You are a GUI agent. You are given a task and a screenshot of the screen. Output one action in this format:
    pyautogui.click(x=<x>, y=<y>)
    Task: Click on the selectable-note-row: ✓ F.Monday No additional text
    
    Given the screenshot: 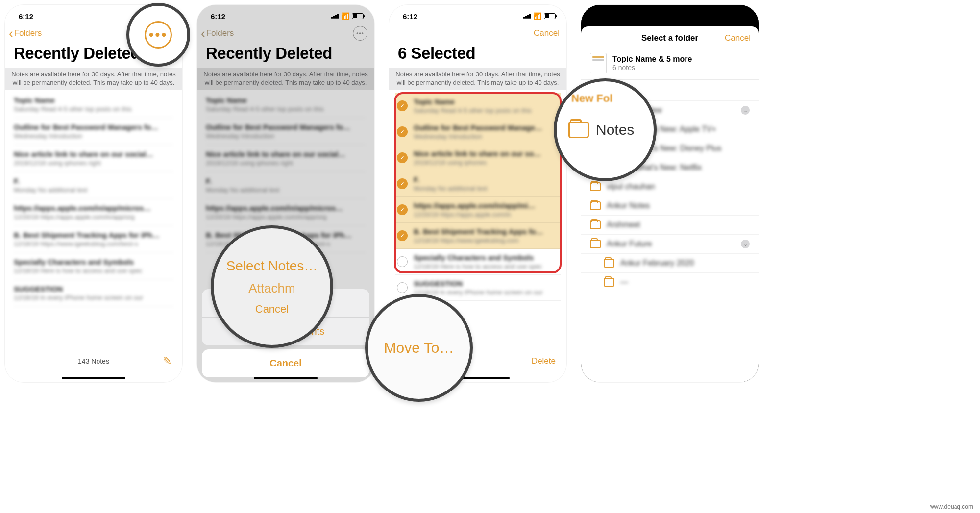 What is the action you would take?
    pyautogui.click(x=478, y=184)
    